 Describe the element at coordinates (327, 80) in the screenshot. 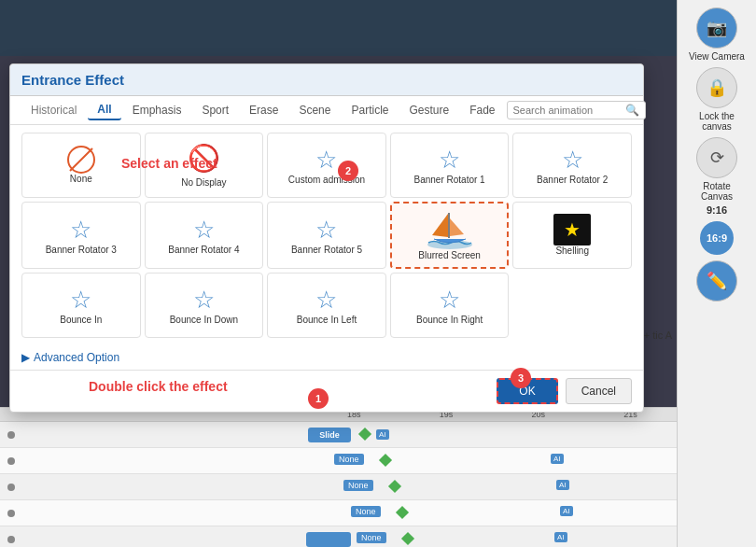

I see `modal-header: Entrance Effect` at that location.